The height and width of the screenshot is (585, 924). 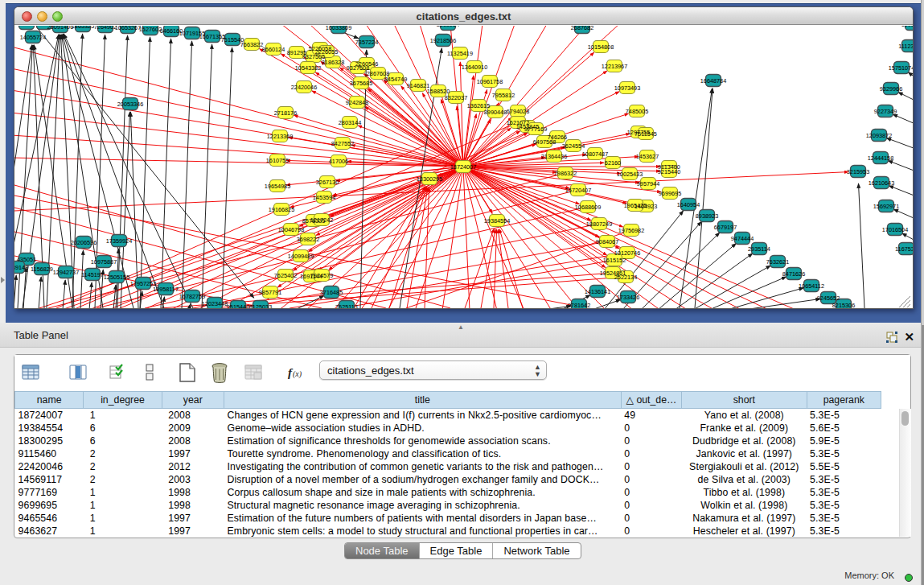 What do you see at coordinates (322, 220) in the screenshot?
I see `svg-text: 1217242` at bounding box center [322, 220].